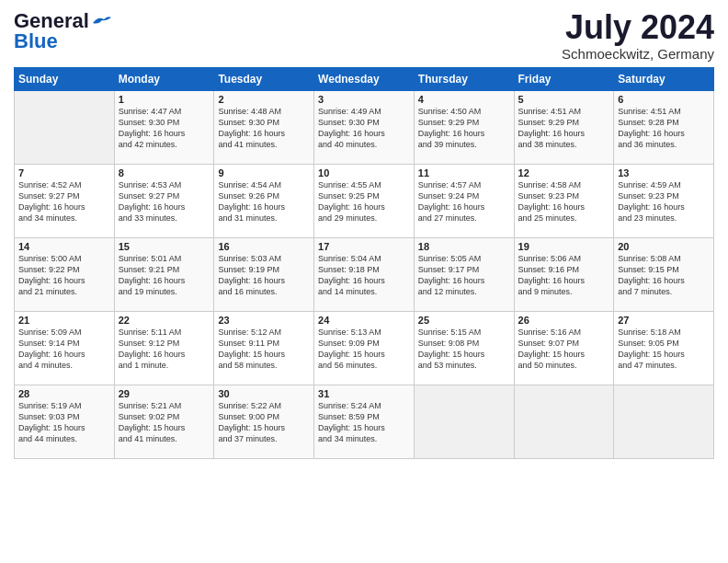  Describe the element at coordinates (64, 350) in the screenshot. I see `day-info: Sunrise: 5:09 AM Sunset: 9:14 PM Dayligh…` at that location.